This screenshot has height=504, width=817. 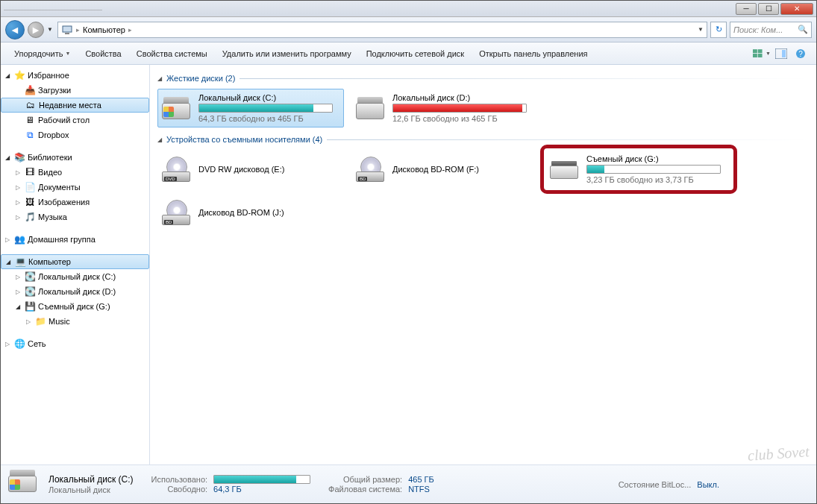 I want to click on details-bitlocker-value: Выкл., so click(x=708, y=485).